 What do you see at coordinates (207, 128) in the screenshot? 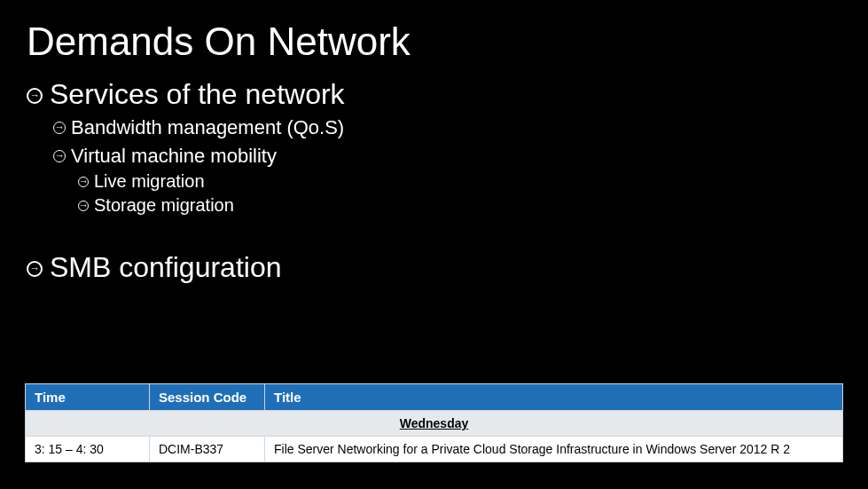
I see `bullet-text: Bandwidth management (Qo.S)` at bounding box center [207, 128].